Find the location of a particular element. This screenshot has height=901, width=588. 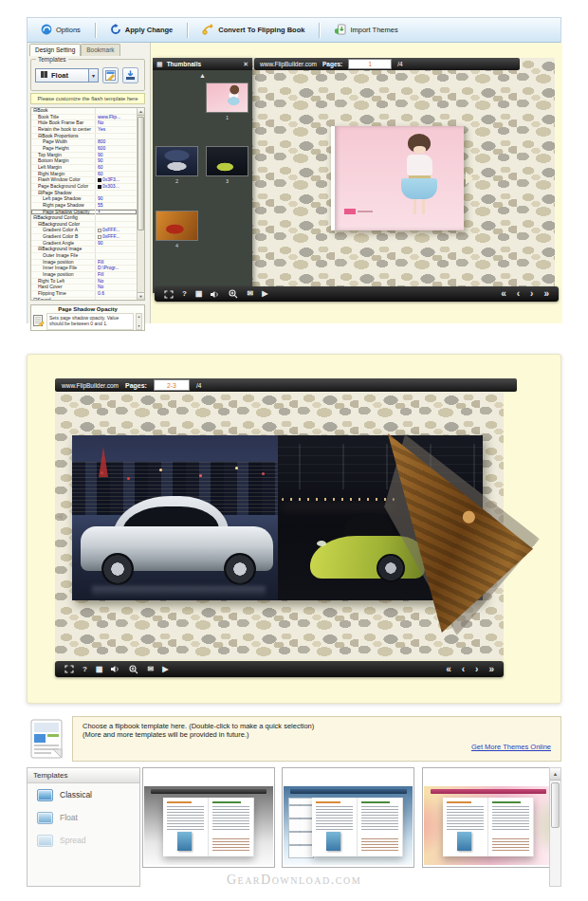

close-icon: ✕ is located at coordinates (246, 64).